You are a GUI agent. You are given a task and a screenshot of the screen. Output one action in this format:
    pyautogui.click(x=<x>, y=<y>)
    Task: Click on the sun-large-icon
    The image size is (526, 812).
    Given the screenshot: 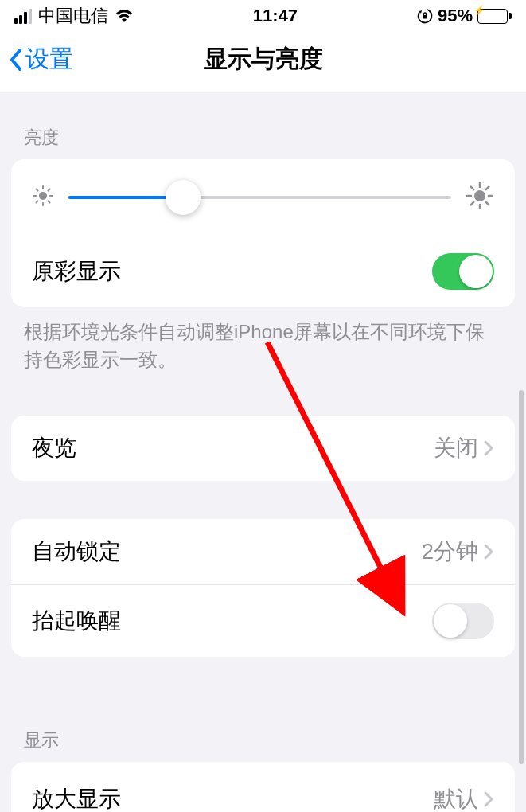 What is the action you would take?
    pyautogui.click(x=480, y=197)
    